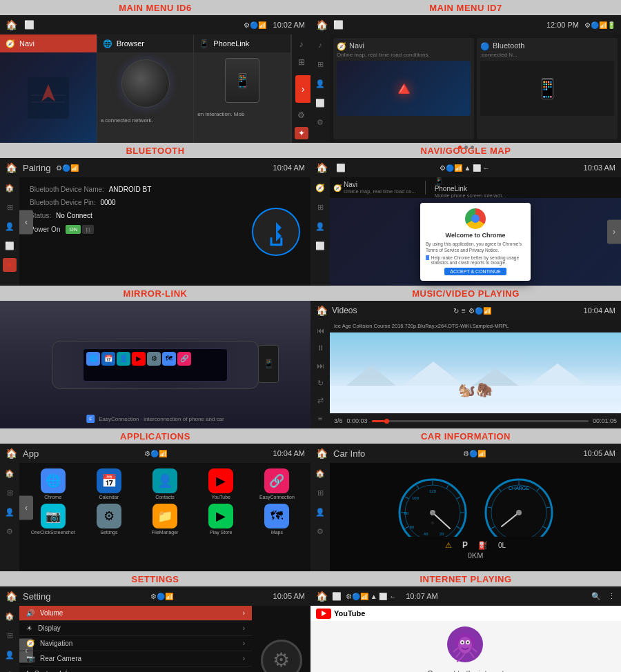 Image resolution: width=621 pixels, height=672 pixels. I want to click on app-item-screenshot: 📷 OneClickScreenshot, so click(52, 519).